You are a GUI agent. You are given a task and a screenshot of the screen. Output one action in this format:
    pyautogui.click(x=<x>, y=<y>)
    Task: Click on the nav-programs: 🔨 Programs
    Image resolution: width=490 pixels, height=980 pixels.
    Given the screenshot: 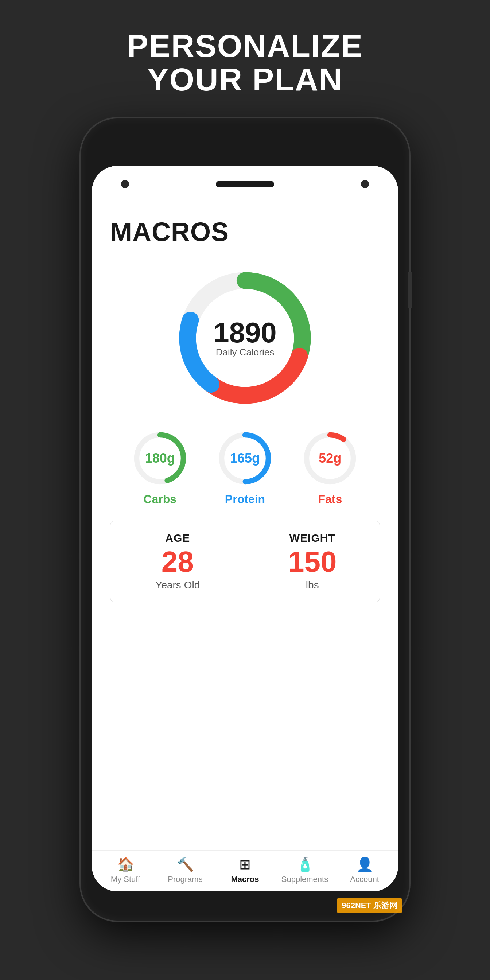 What is the action you would take?
    pyautogui.click(x=185, y=870)
    